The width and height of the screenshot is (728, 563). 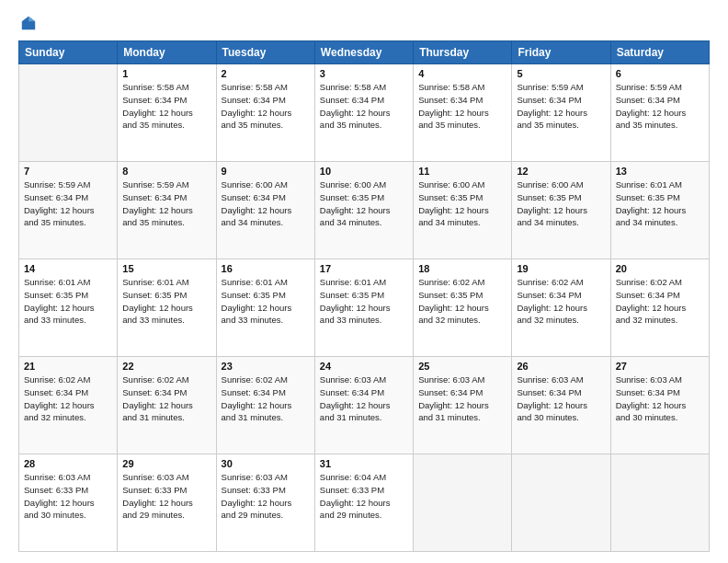 I want to click on day-number: 3, so click(x=364, y=74).